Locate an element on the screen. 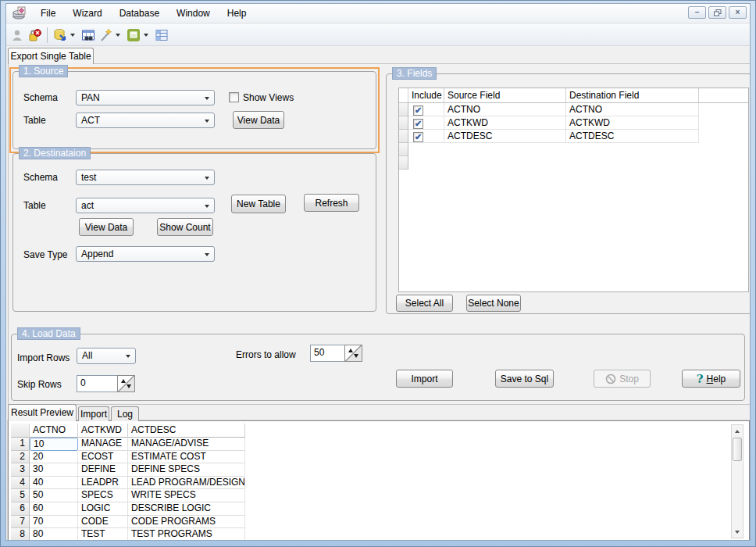  cell-actno: 30 is located at coordinates (54, 470).